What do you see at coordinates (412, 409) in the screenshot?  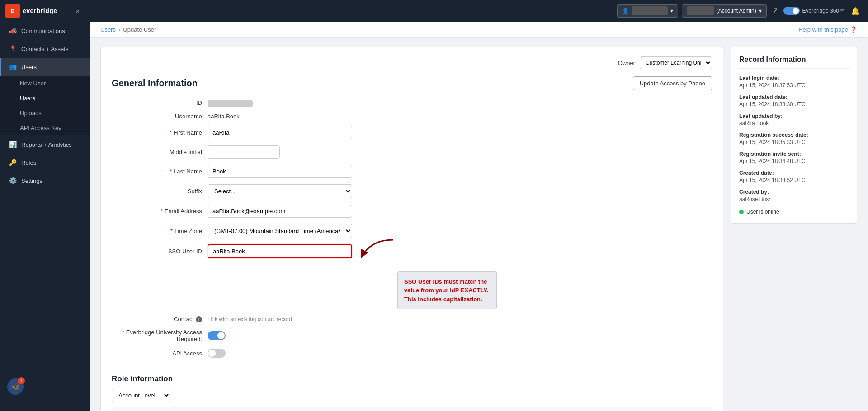 I see `role-table: Default Organization Role Type Role Name` at bounding box center [412, 409].